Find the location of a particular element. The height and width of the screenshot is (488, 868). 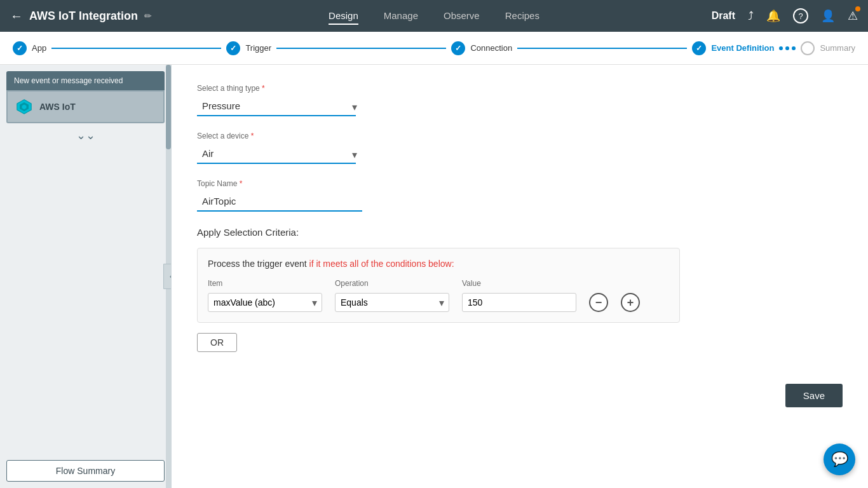

tab-observe: Observe is located at coordinates (461, 17).